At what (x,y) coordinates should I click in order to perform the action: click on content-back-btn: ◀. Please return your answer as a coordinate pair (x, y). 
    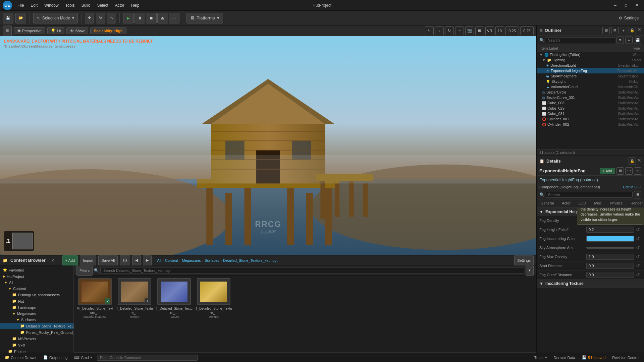
    Looking at the image, I should click on (137, 260).